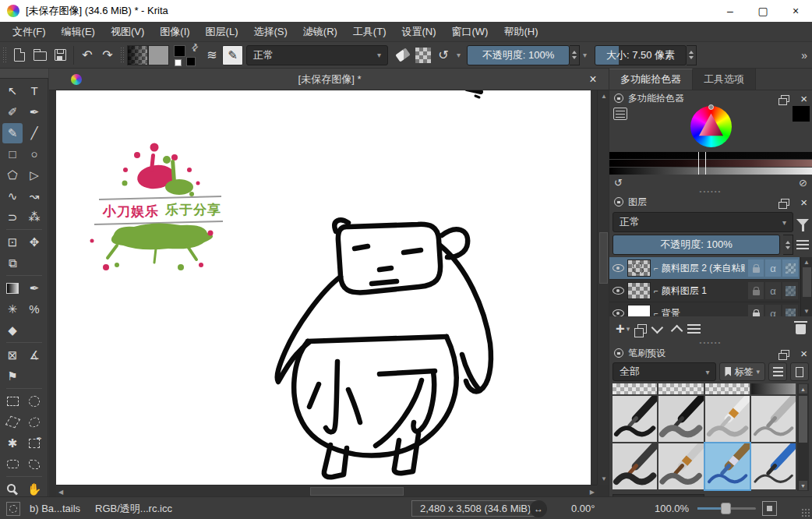  I want to click on layer-filter-icon, so click(803, 223).